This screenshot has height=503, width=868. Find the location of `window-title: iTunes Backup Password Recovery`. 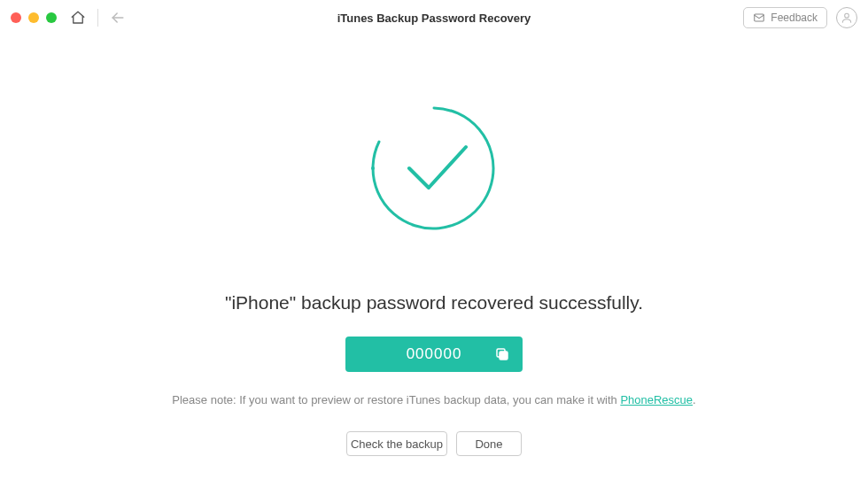

window-title: iTunes Backup Password Recovery is located at coordinates (434, 18).